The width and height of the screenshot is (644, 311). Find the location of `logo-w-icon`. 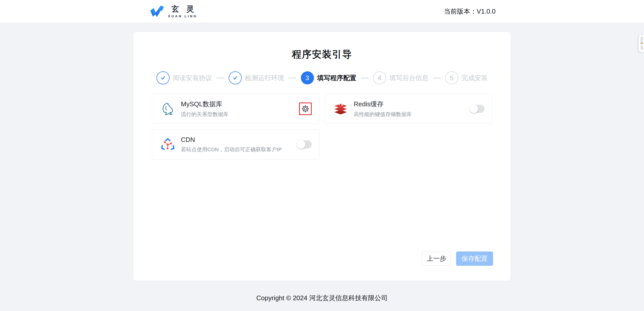

logo-w-icon is located at coordinates (157, 11).